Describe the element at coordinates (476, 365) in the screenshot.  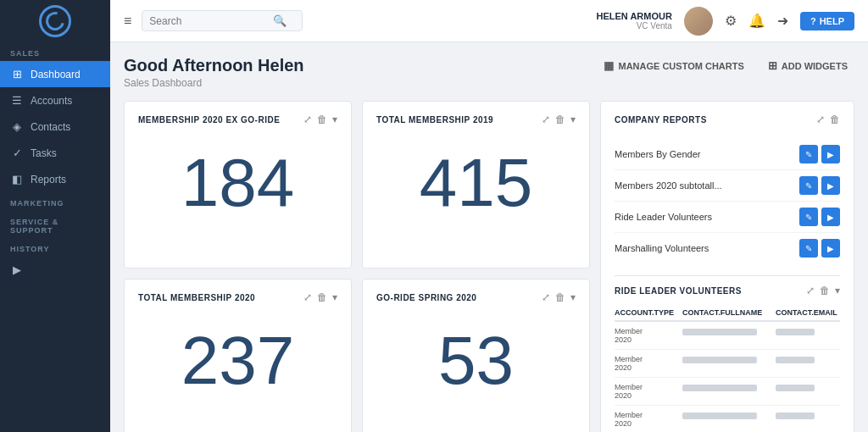
I see `widget-value: 53` at that location.